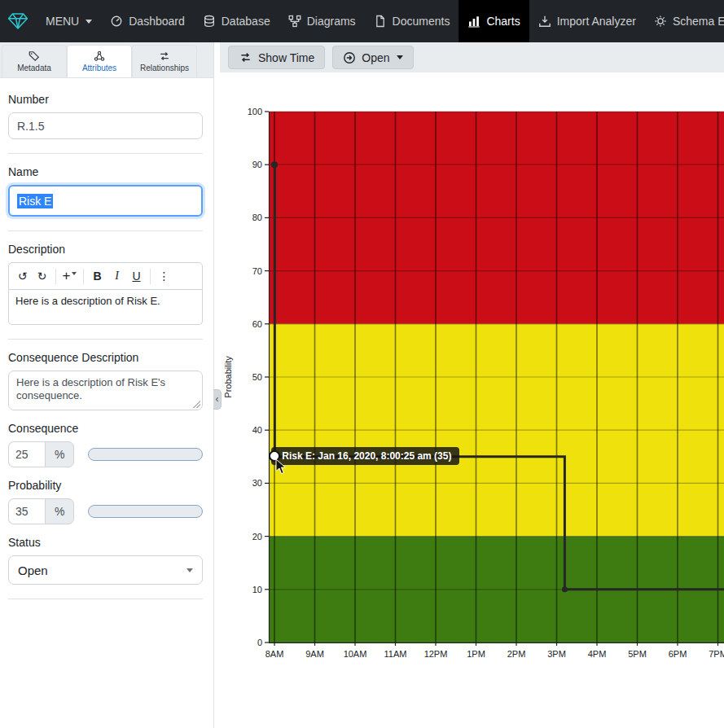 Image resolution: width=724 pixels, height=728 pixels. What do you see at coordinates (97, 276) in the screenshot?
I see `bold-icon: B` at bounding box center [97, 276].